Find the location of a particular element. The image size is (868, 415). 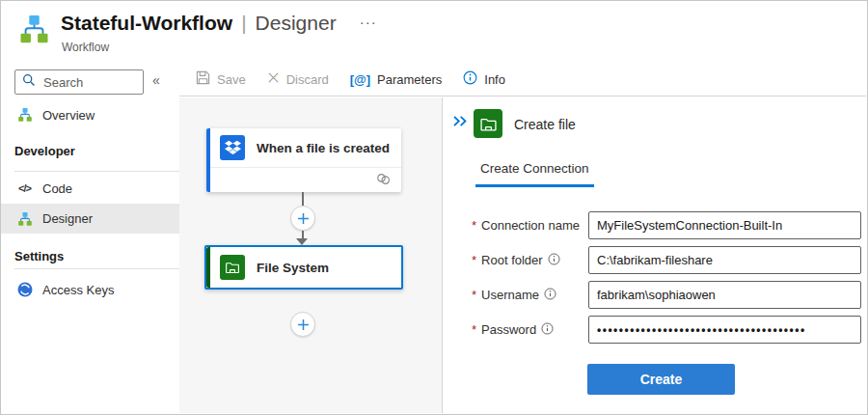

page-view-name: Designer is located at coordinates (296, 23).